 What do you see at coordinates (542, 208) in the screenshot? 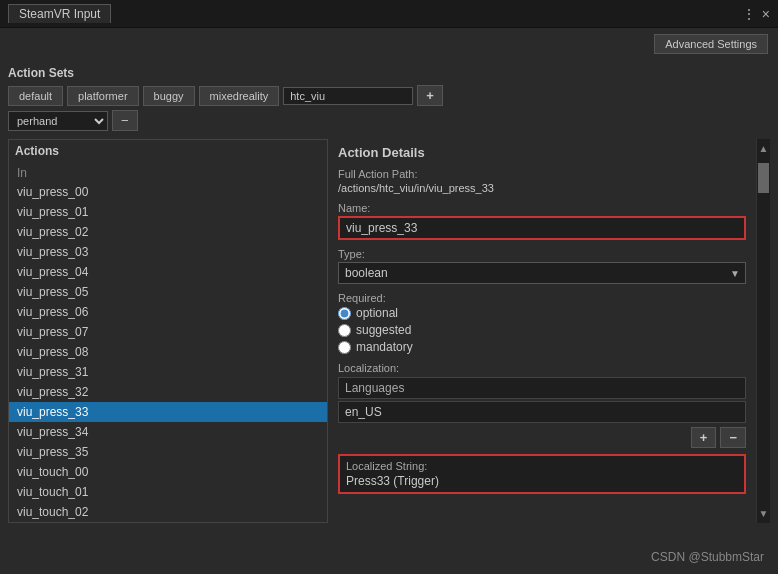
I see `name-label: Name:` at bounding box center [542, 208].